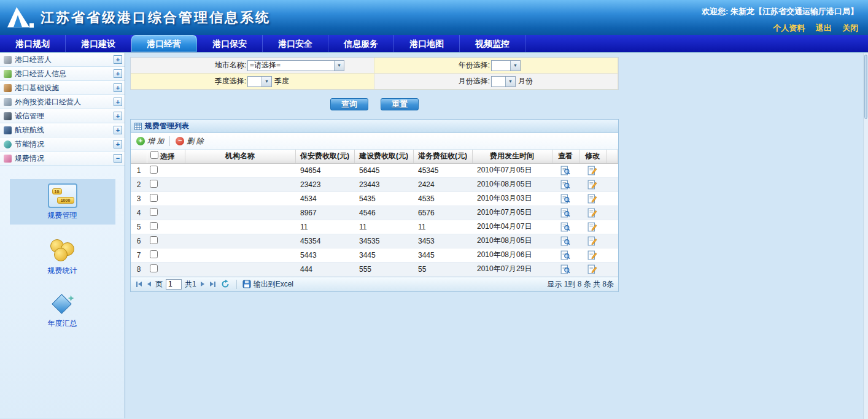 The image size is (868, 419). What do you see at coordinates (63, 74) in the screenshot?
I see `sidebar-item-operator-info: 港口经营人信息 +` at bounding box center [63, 74].